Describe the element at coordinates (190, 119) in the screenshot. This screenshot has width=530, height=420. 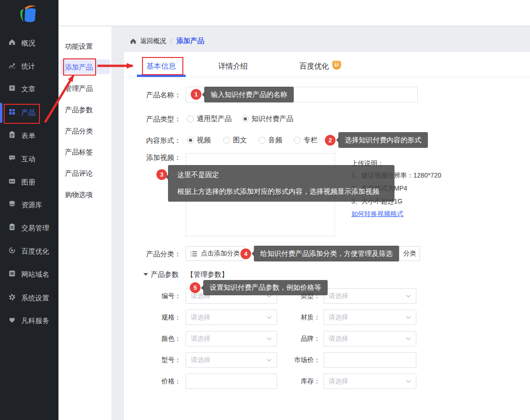
I see `radio-general-product` at that location.